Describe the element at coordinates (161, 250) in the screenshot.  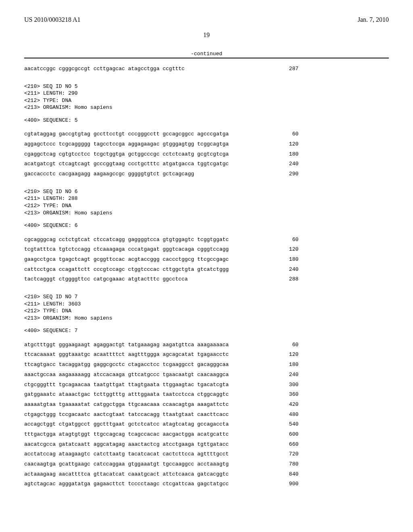
I see `sequence-line: tcgtatttca tgtctccagg ctcaaagaga cccatga…` at that location.